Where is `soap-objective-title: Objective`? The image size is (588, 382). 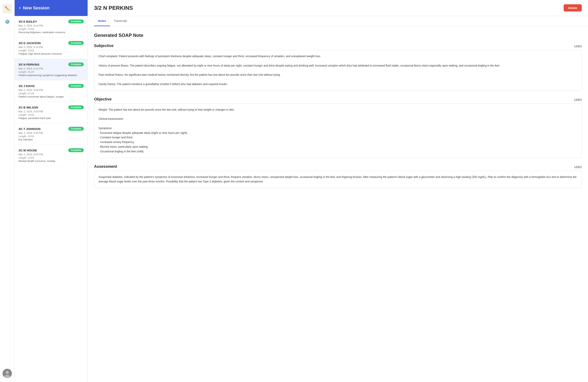
soap-objective-title: Objective is located at coordinates (103, 99).